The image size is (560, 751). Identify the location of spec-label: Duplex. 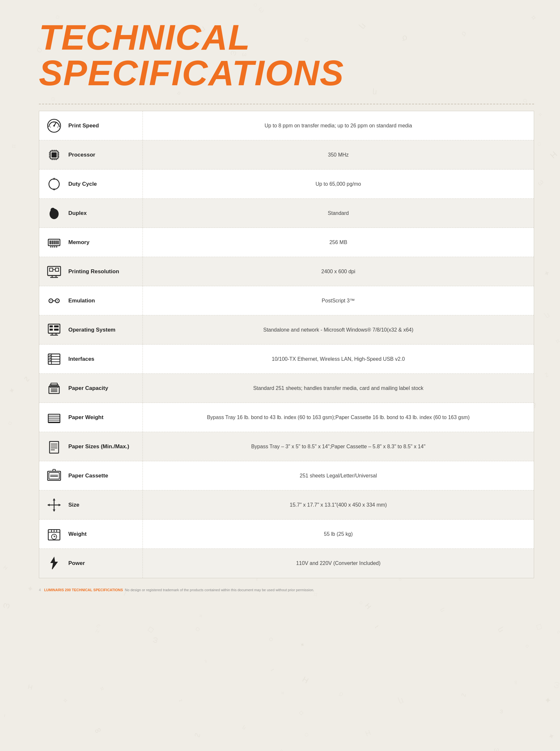
(78, 213).